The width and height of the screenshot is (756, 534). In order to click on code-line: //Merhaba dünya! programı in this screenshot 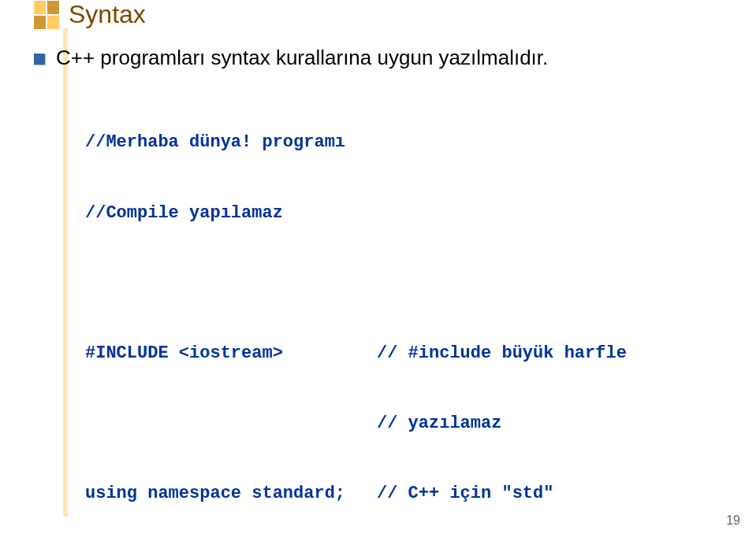, I will do `click(421, 143)`.